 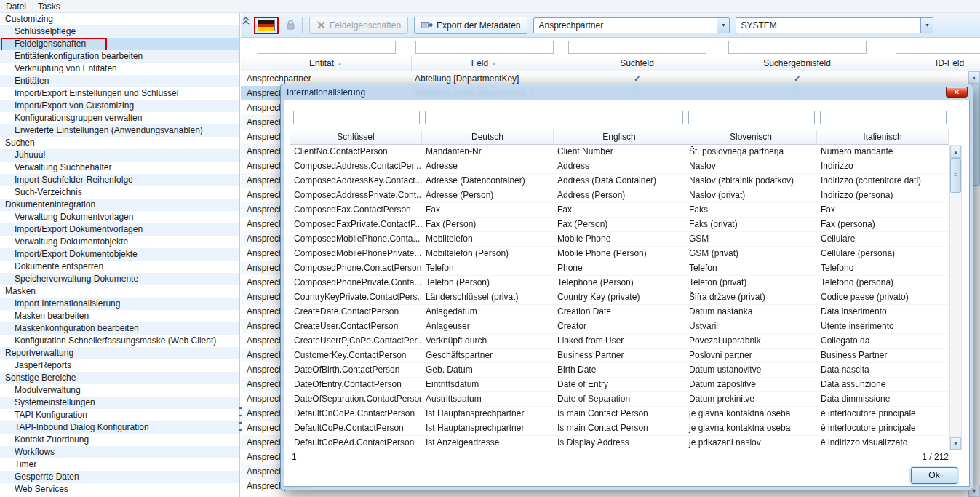 I want to click on filter-input-suchfeld, so click(x=637, y=47).